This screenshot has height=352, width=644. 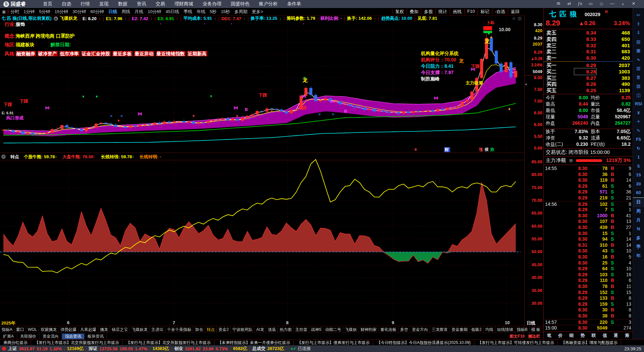 What do you see at coordinates (639, 60) in the screenshot?
I see `trend-icon: ∿` at bounding box center [639, 60].